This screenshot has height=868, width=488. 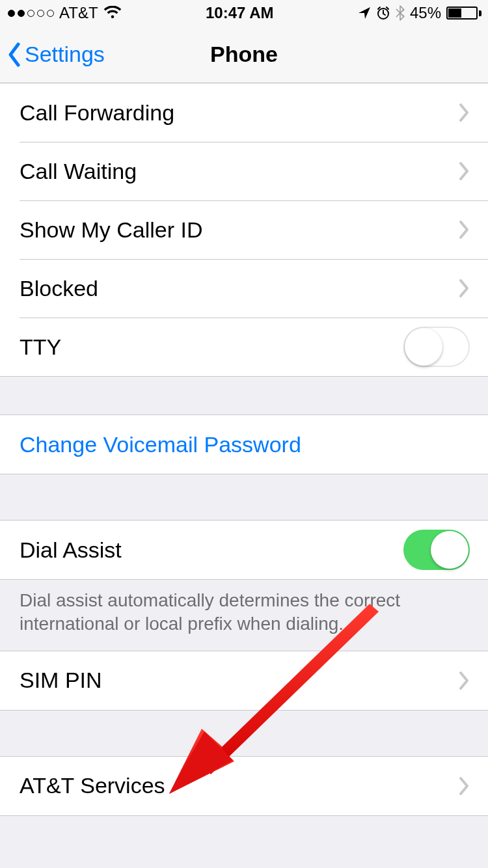 I want to click on row-label: Blocked, so click(x=239, y=289).